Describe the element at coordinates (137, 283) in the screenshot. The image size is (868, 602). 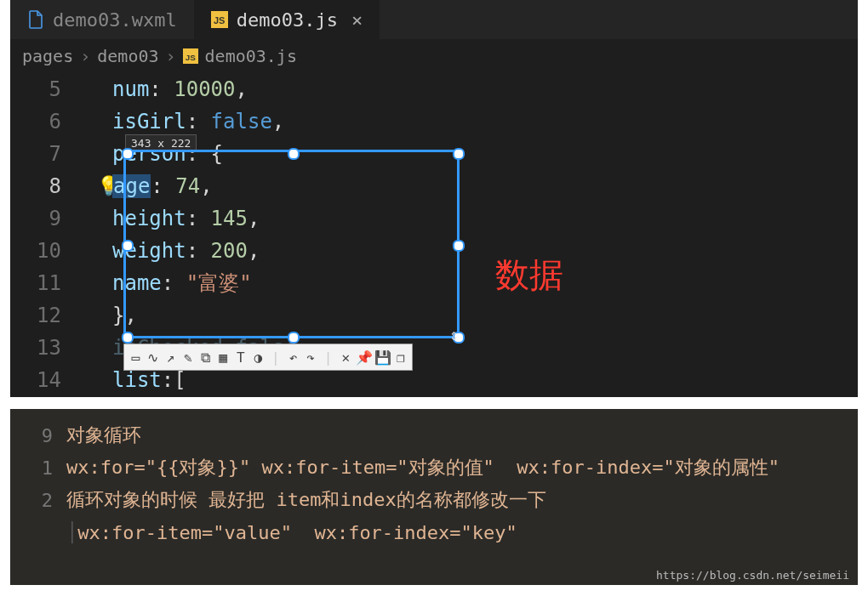
I see `prop-key: name` at that location.